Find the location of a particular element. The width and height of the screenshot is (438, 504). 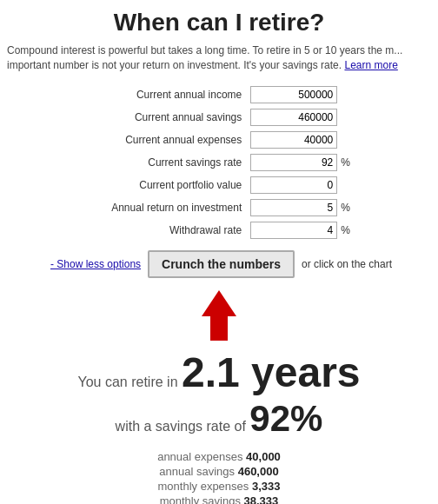

stat-row: monthly expenses 3,333 is located at coordinates (219, 487).